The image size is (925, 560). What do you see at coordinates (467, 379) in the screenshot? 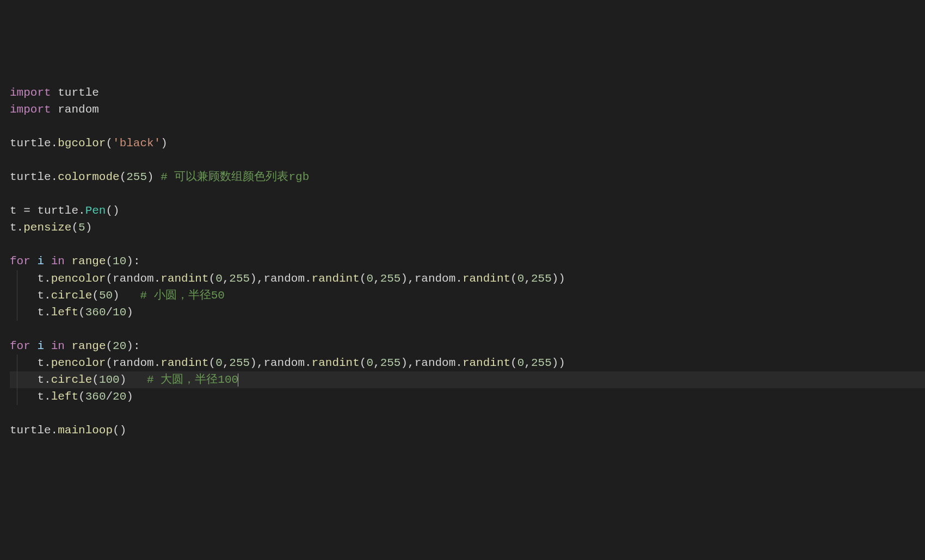
I see `code-line-current: t.circle(100) # 大圆，半径100` at bounding box center [467, 379].